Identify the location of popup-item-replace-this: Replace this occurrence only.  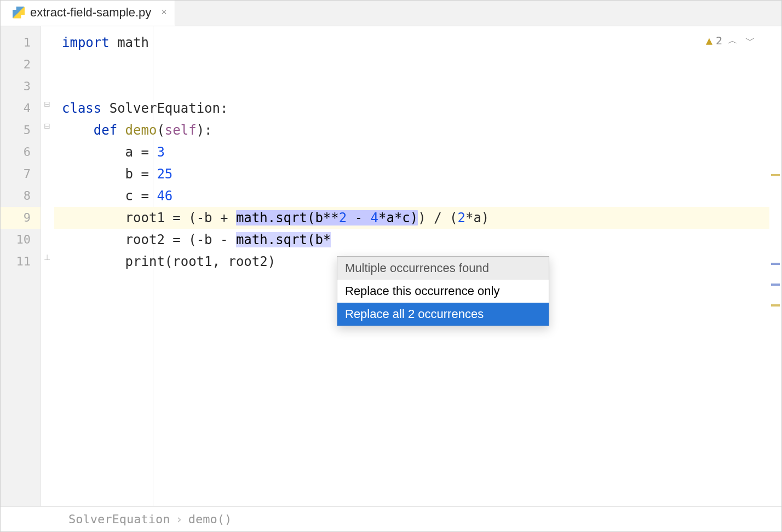
(443, 291).